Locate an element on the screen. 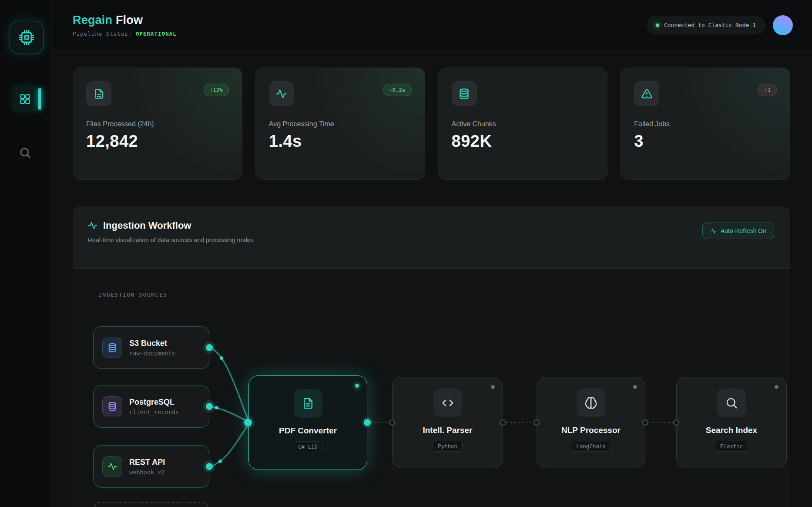 This screenshot has height=507, width=812. pipeline-status-label: Pipeline Status: is located at coordinates (102, 34).